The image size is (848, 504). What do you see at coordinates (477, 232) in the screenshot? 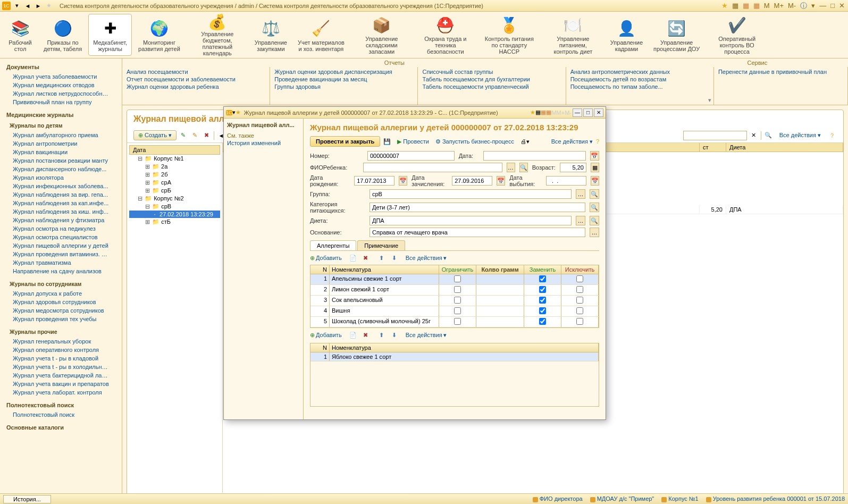
I see `basis-field` at bounding box center [477, 232].